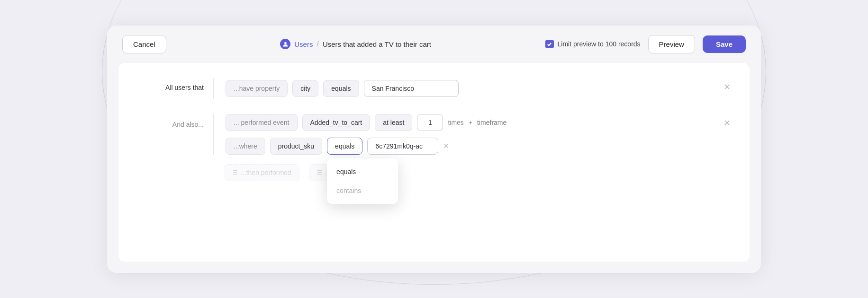 The image size is (868, 298). What do you see at coordinates (456, 123) in the screenshot?
I see `event-times-label: times` at bounding box center [456, 123].